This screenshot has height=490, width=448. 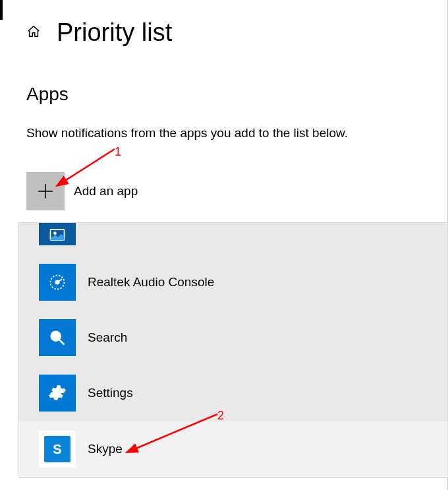 I want to click on title-row: Priority list, so click(x=237, y=33).